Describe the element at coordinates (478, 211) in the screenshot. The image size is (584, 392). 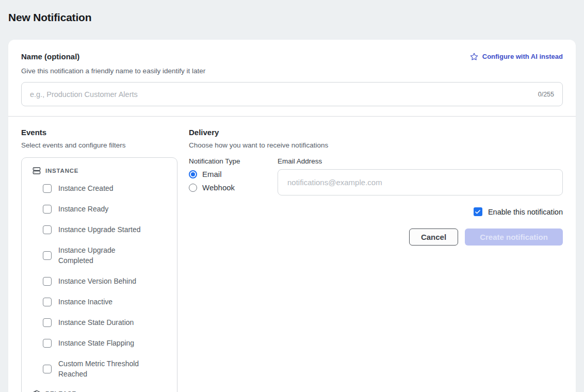
I see `checkbox-checked` at that location.